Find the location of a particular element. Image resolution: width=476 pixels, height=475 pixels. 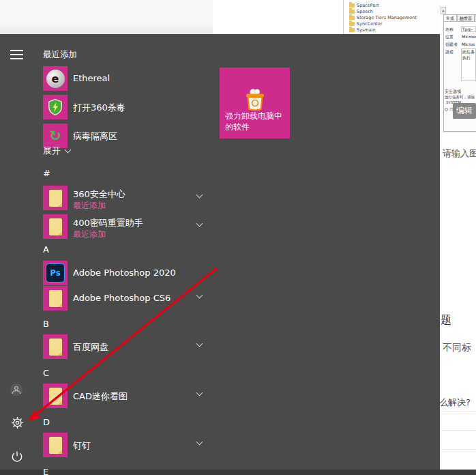

field-label: 创建者 is located at coordinates (451, 45).